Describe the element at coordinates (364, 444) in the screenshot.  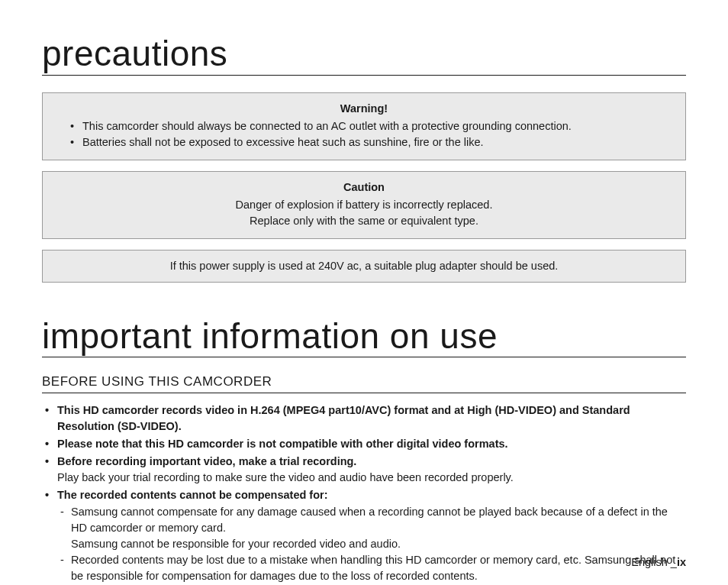
I see `list-item: Please note that this HD camcorder is no…` at that location.